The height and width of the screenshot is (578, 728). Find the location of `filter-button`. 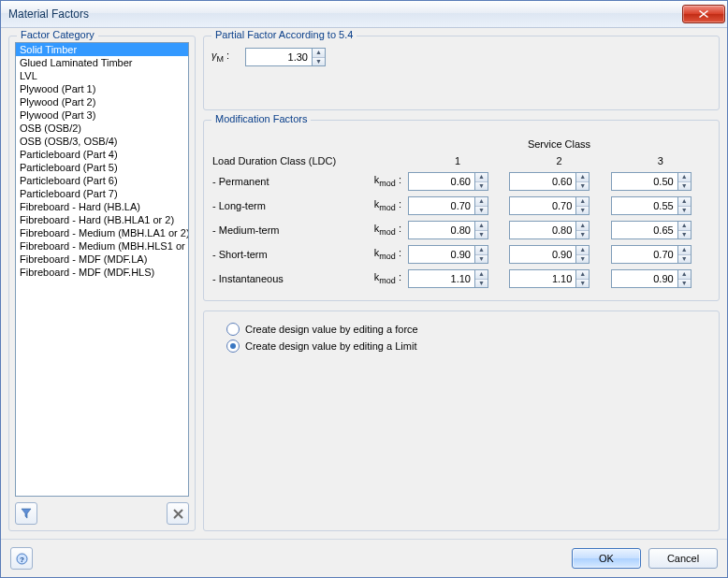

filter-button is located at coordinates (26, 513).